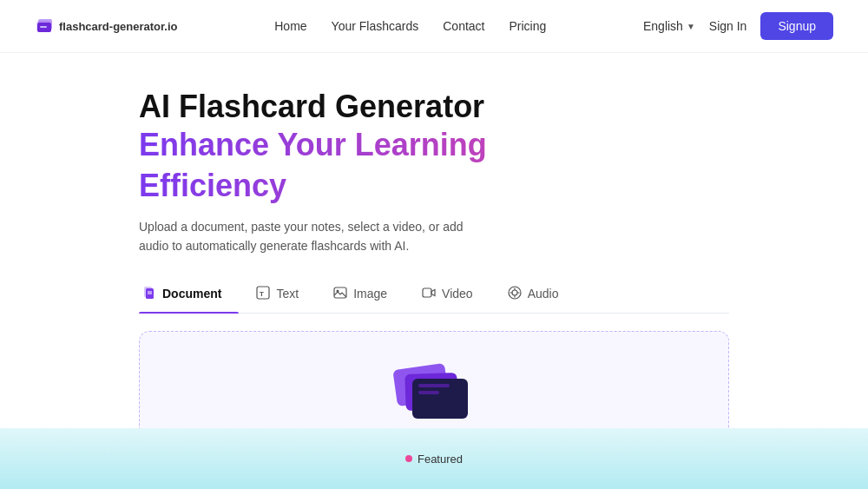  Describe the element at coordinates (118, 26) in the screenshot. I see `logo-text: flashcard-generator.io` at that location.